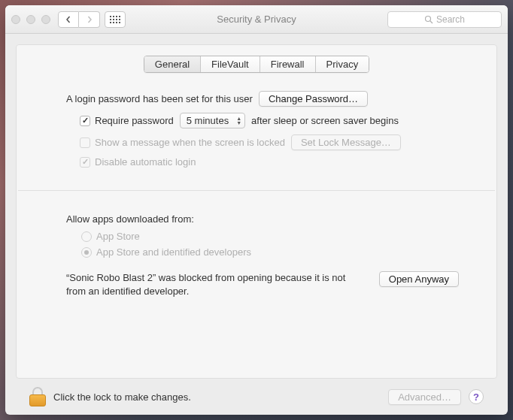  Describe the element at coordinates (85, 143) in the screenshot. I see `show-message-checkbox` at that location.